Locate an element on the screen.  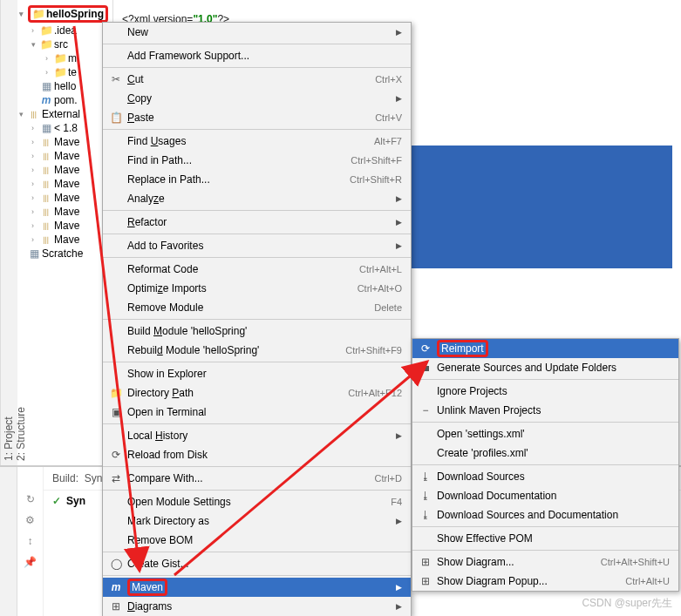
menu-paste: 📋PasteCtrl+V is located at coordinates (256, 118).